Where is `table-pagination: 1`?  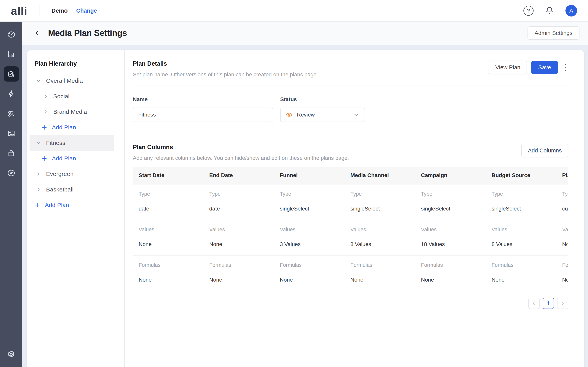
table-pagination: 1 is located at coordinates (351, 303).